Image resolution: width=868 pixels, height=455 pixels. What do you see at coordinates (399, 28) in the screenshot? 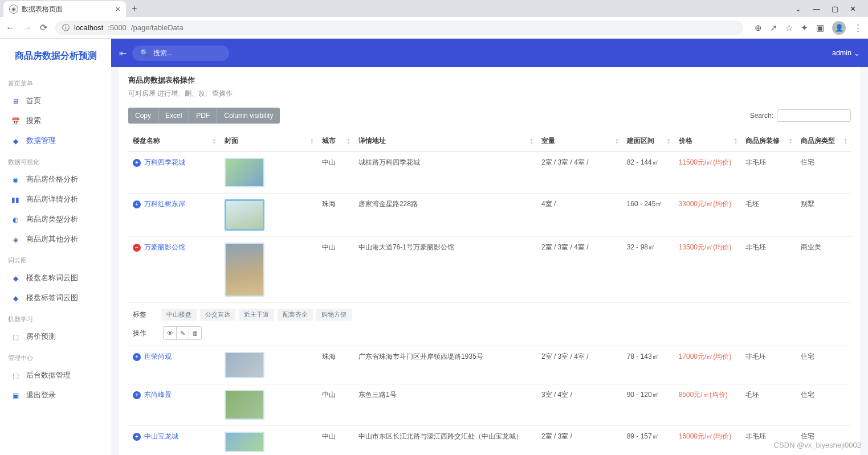
I see `url-input: ⓘ localhost:5000/page/tableData` at bounding box center [399, 28].